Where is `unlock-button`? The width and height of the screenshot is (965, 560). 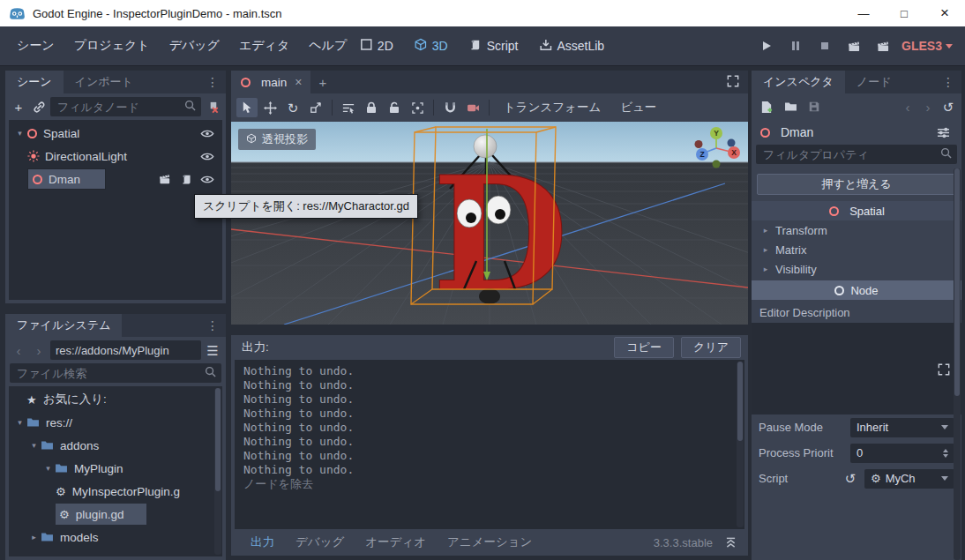 unlock-button is located at coordinates (394, 108).